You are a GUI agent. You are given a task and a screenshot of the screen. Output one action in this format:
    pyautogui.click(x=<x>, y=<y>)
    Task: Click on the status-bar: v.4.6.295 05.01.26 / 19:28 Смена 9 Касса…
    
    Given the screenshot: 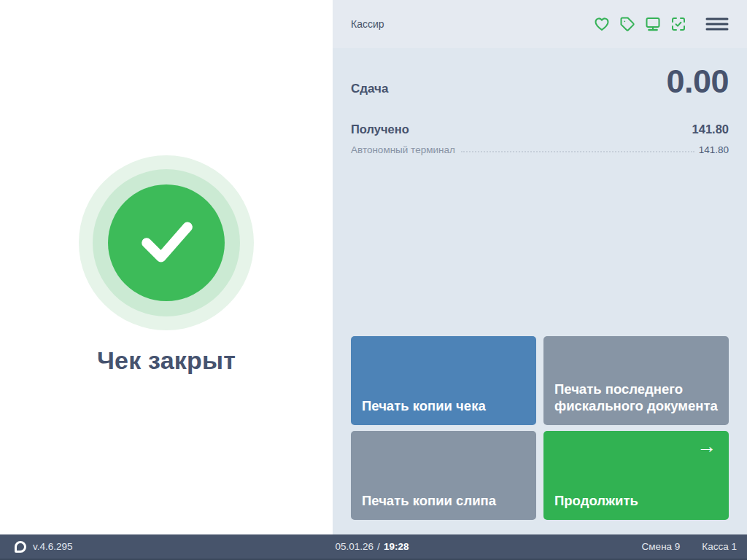 What is the action you would take?
    pyautogui.click(x=374, y=547)
    